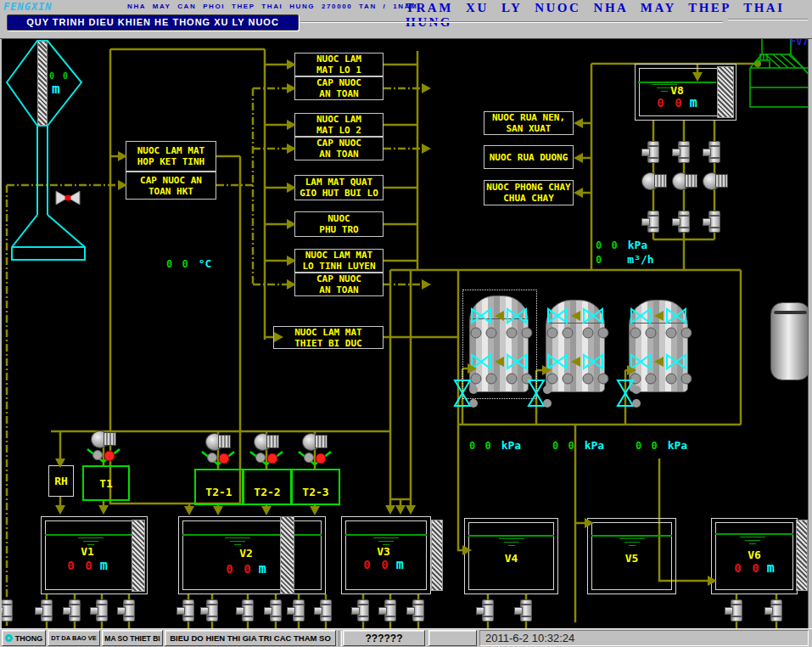  What do you see at coordinates (662, 445) in the screenshot?
I see `filter3-pressure: 0 0 kPa` at bounding box center [662, 445].